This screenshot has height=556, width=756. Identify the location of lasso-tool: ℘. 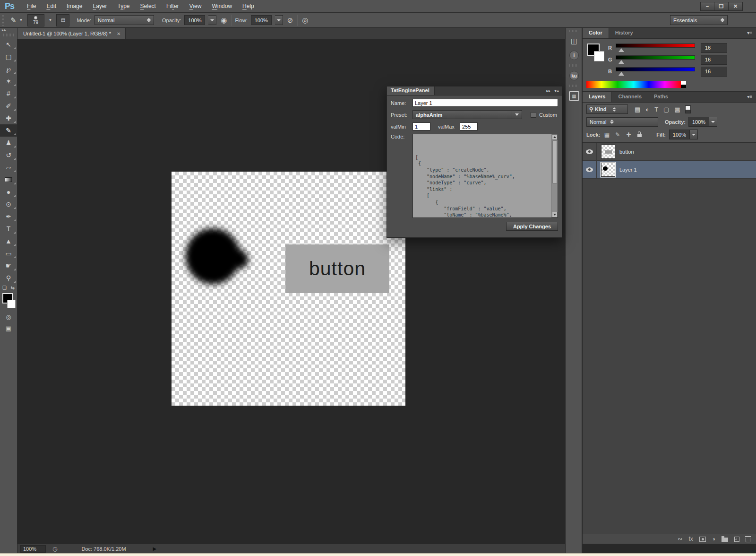
(9, 69).